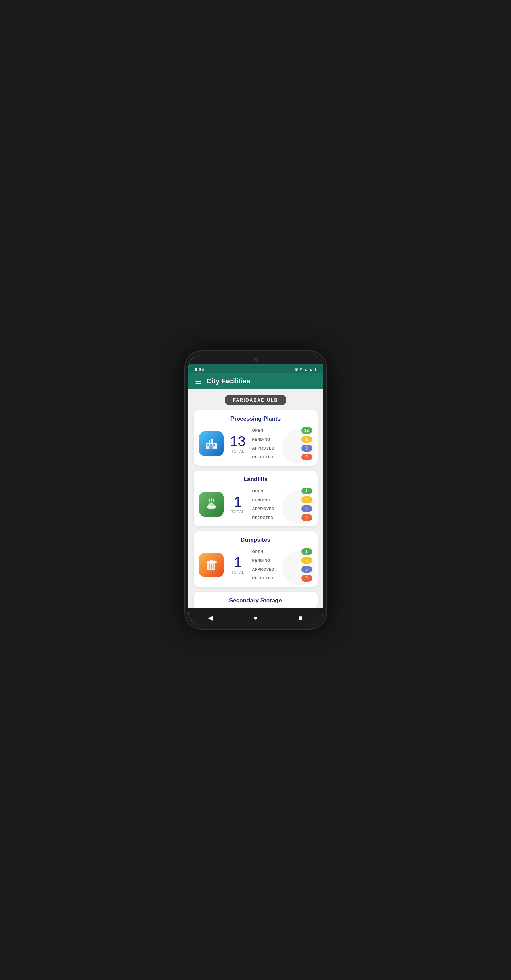 The width and height of the screenshot is (511, 980). Describe the element at coordinates (311, 370) in the screenshot. I see `signal-icon: ▲` at that location.